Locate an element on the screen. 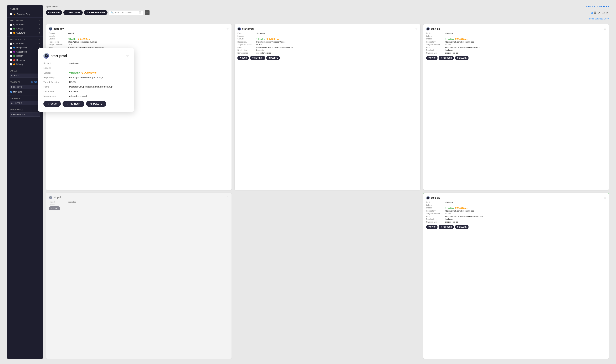  project-start-stop-item: start-stop is located at coordinates (25, 92).